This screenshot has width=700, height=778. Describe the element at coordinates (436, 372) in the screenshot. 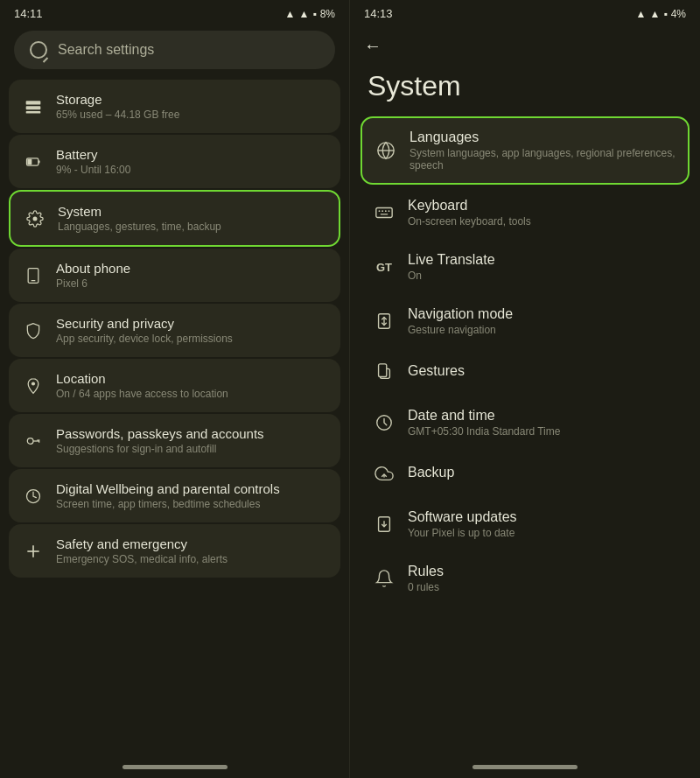

I see `gestures-text: Gestures` at that location.